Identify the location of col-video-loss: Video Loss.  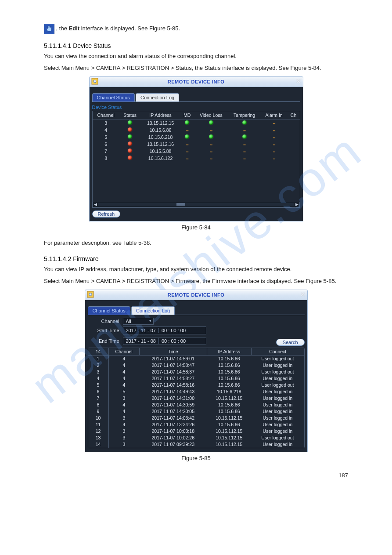
(211, 115).